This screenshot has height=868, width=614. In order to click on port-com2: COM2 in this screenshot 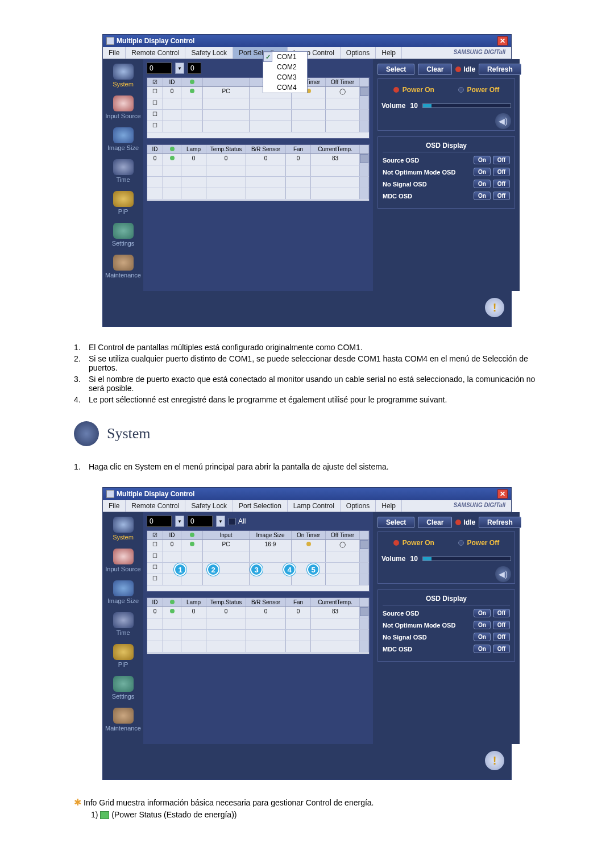, I will do `click(285, 67)`.